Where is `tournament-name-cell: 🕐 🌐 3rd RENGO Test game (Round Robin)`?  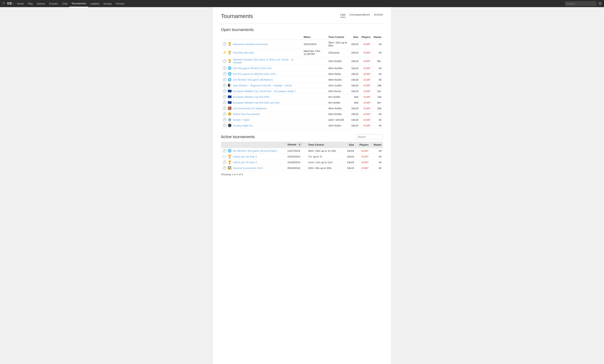
tournament-name-cell: 🕐 🌐 3rd RENGO Test game (Round Robin) is located at coordinates (253, 151).